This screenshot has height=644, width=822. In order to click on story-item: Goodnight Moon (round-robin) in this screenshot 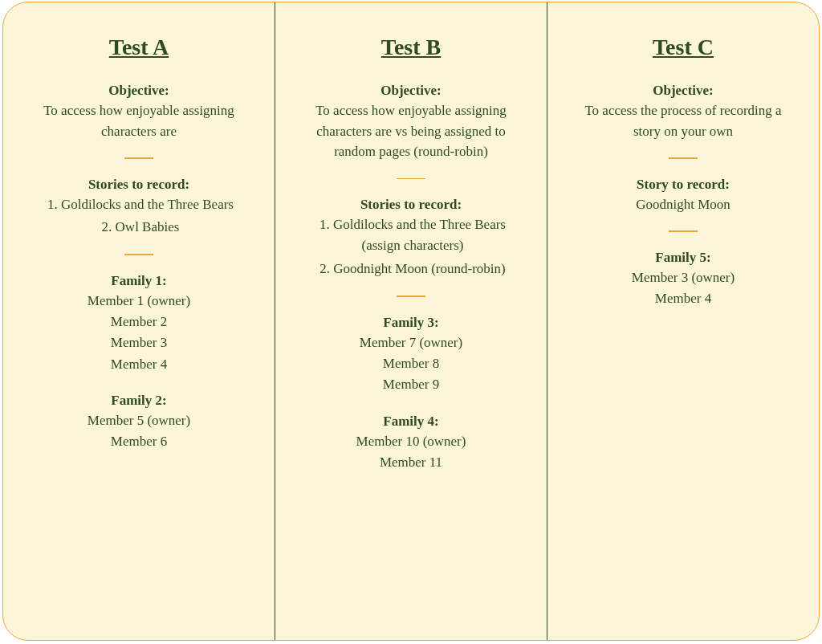, I will do `click(411, 269)`.